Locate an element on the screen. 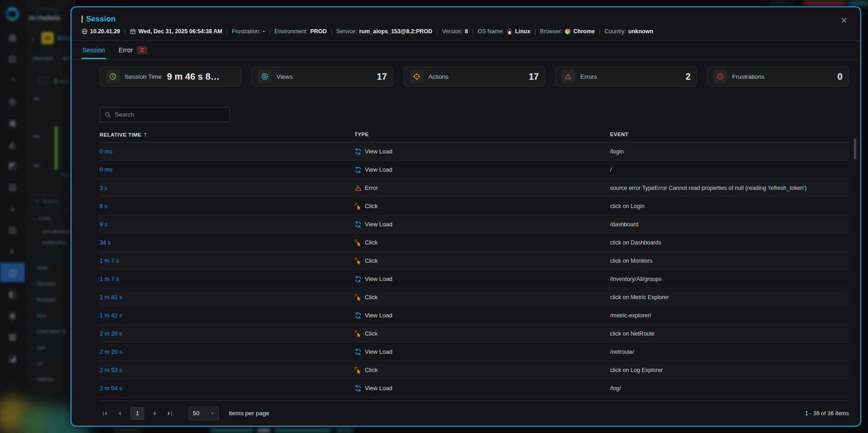  tab-session: Session is located at coordinates (94, 50).